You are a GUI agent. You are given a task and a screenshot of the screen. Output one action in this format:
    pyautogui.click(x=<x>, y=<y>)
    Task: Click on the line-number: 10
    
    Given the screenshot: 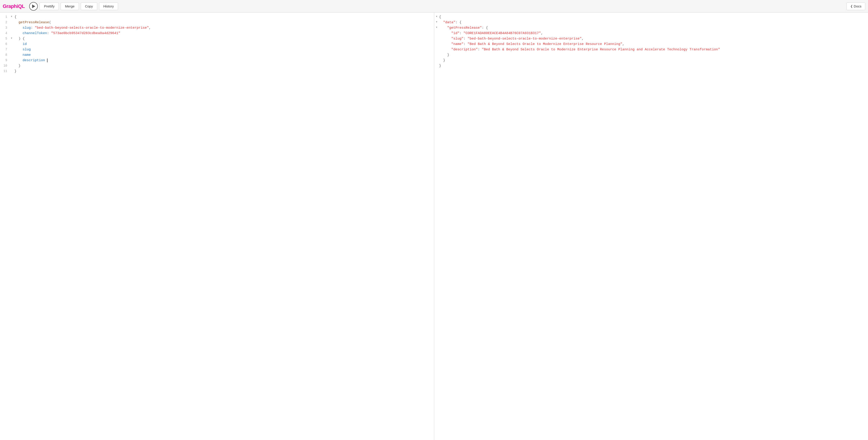 What is the action you would take?
    pyautogui.click(x=5, y=66)
    